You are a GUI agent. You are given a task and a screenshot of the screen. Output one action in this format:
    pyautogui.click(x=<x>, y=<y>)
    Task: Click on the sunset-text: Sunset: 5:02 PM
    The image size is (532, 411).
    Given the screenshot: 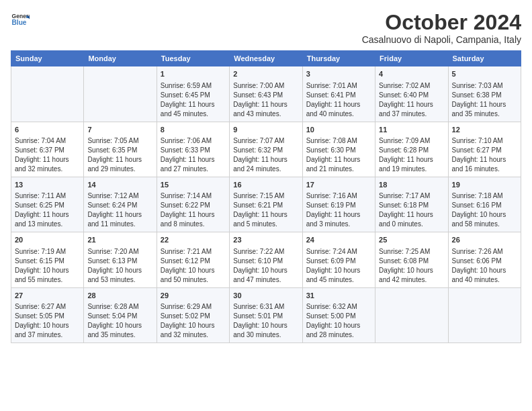 What is the action you would take?
    pyautogui.click(x=193, y=316)
    